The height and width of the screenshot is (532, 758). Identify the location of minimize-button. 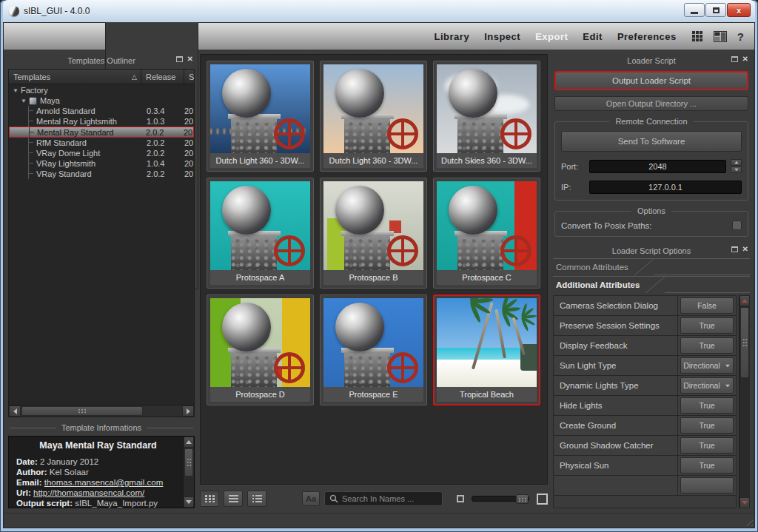
(694, 10).